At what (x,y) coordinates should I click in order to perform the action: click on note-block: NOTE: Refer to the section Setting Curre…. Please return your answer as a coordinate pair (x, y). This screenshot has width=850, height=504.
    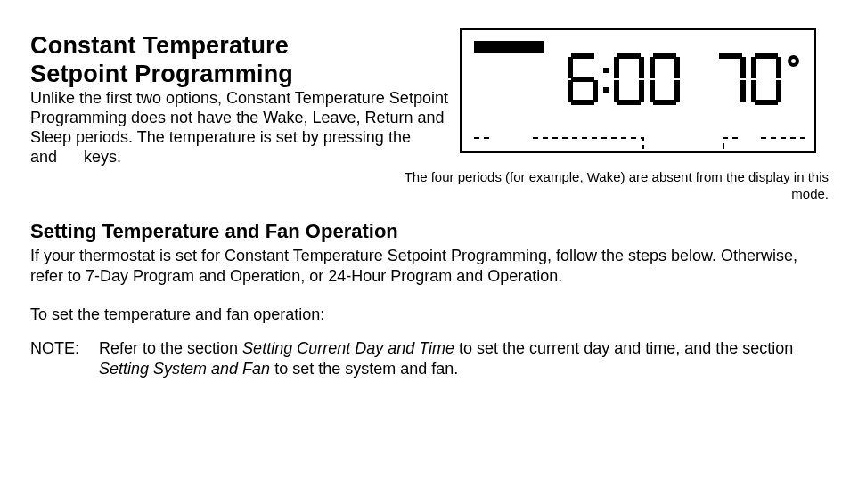
    Looking at the image, I should click on (422, 360).